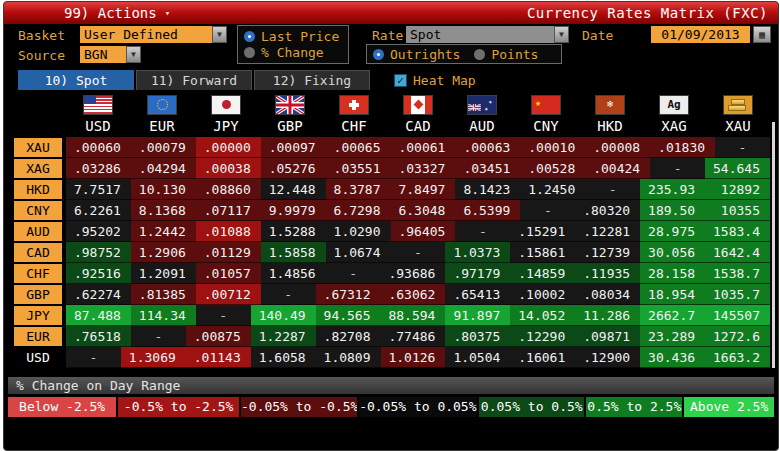 Image resolution: width=780 pixels, height=451 pixels. I want to click on matrix-cell-usd-jpy: .01143, so click(218, 358).